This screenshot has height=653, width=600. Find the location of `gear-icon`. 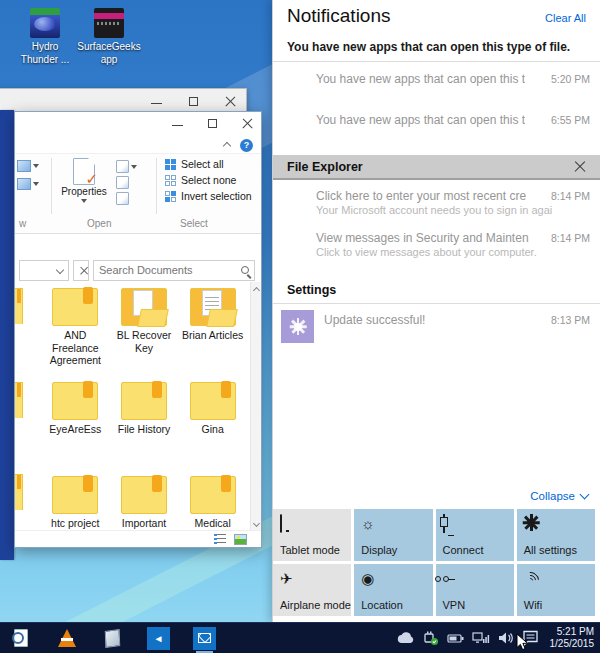

gear-icon is located at coordinates (533, 524).